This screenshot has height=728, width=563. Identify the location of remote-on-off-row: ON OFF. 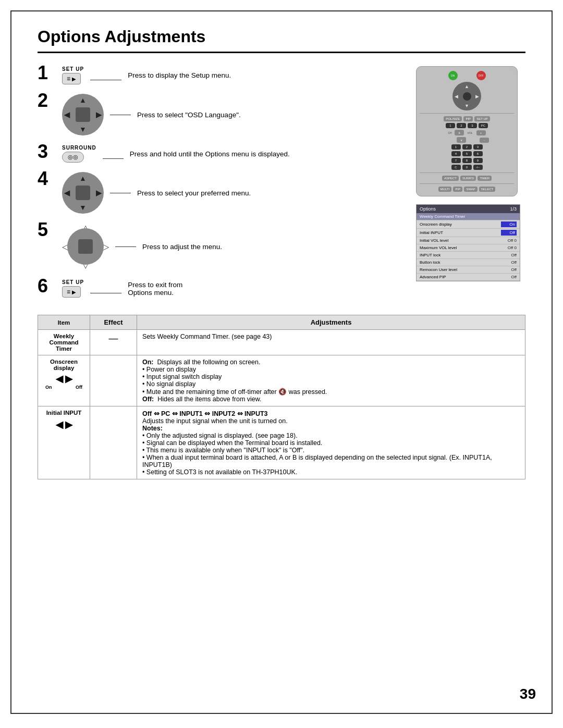
(467, 76).